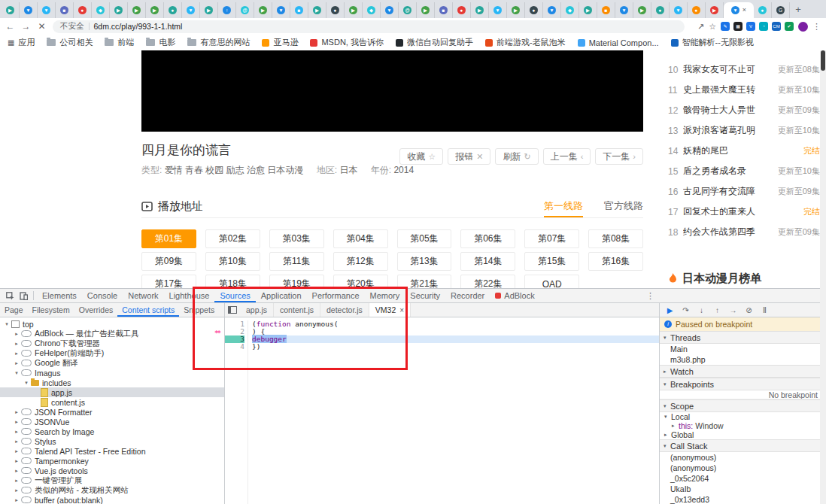 The height and width of the screenshot is (504, 826). Describe the element at coordinates (112, 432) in the screenshot. I see `file-tree-item: ▸Search by Image` at that location.